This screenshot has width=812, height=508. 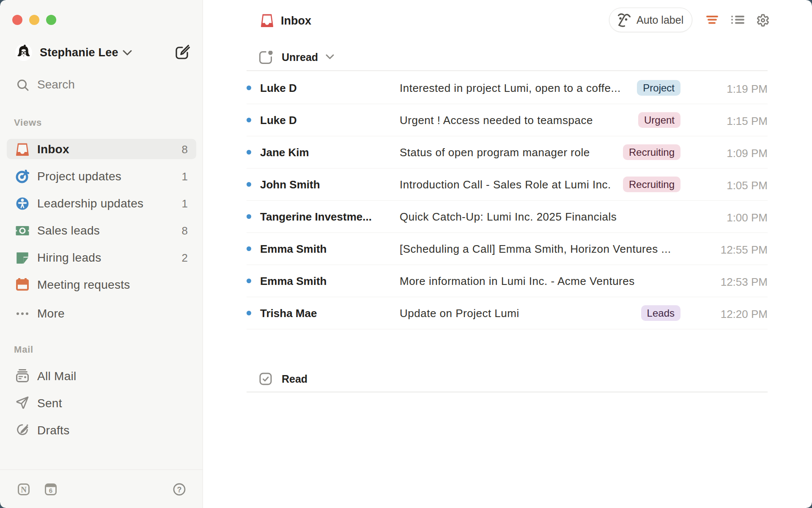 What do you see at coordinates (51, 490) in the screenshot?
I see `svg-text: 6` at bounding box center [51, 490].